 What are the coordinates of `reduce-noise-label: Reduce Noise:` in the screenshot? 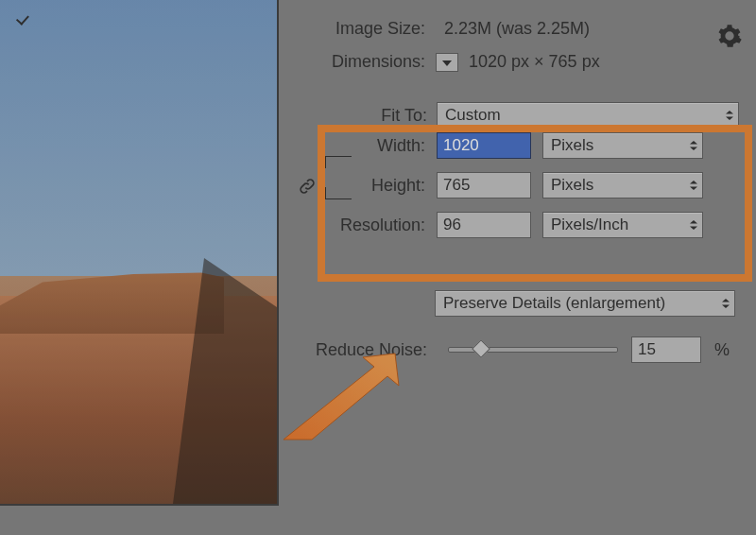 It's located at (360, 350).